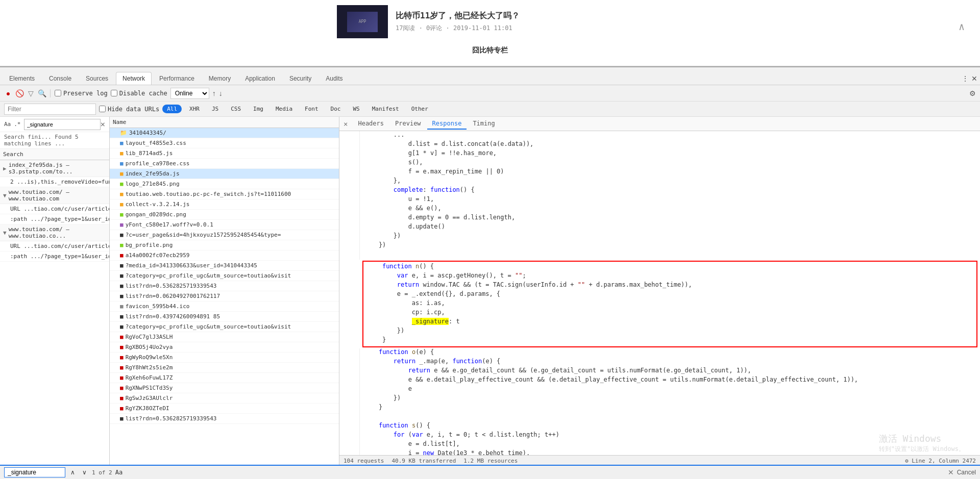 This screenshot has width=980, height=479. Describe the element at coordinates (102, 109) in the screenshot. I see `hide-data-urls-checkbox` at that location.